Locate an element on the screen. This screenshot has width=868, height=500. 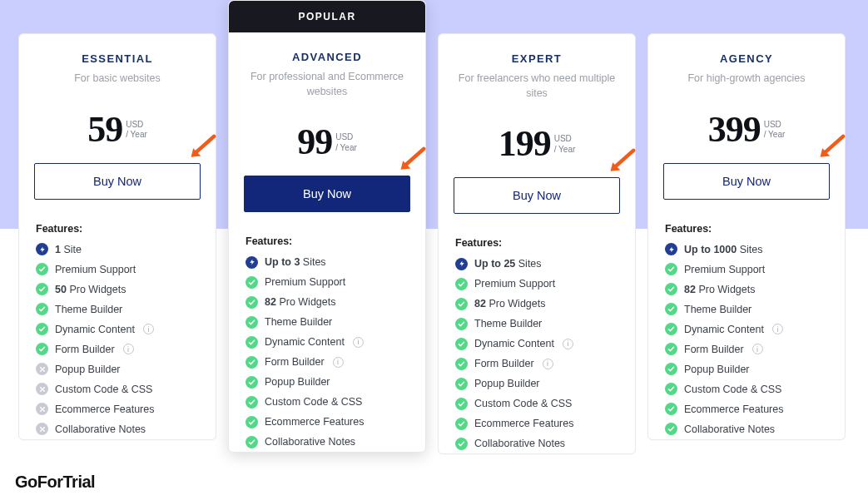
plan-name: AGENCY is located at coordinates (746, 58).